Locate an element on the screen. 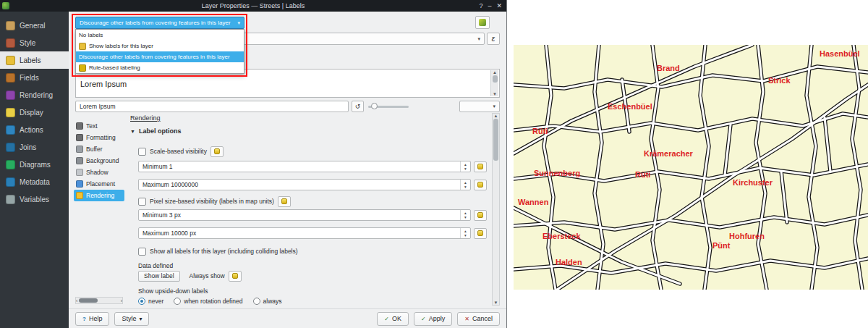 This screenshot has height=328, width=868. collapse-arrow-icon: ▼ is located at coordinates (133, 132).